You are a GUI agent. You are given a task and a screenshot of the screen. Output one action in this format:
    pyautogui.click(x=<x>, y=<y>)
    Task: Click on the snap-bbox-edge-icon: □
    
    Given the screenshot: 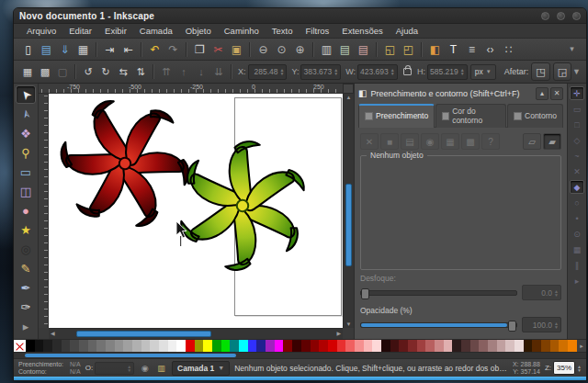 What is the action you would take?
    pyautogui.click(x=577, y=125)
    